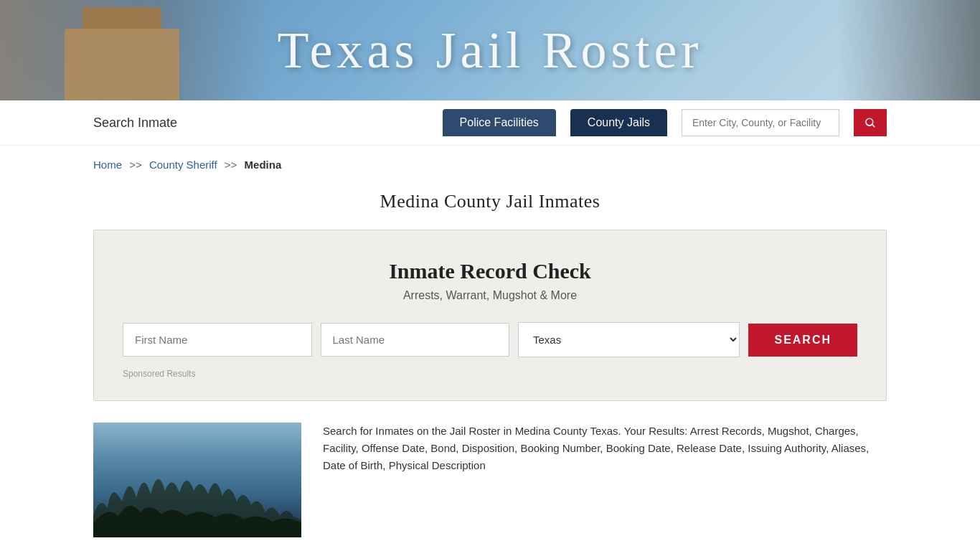 The image size is (980, 551). I want to click on site-title: Texas Jail Roster, so click(491, 50).